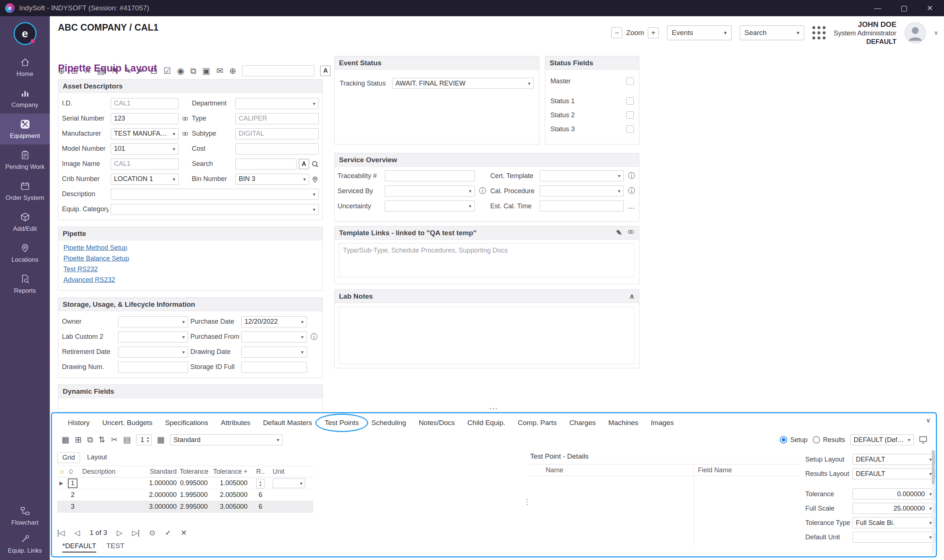 This screenshot has height=560, width=944. Describe the element at coordinates (152, 533) in the screenshot. I see `preview-button: ⊙` at that location.